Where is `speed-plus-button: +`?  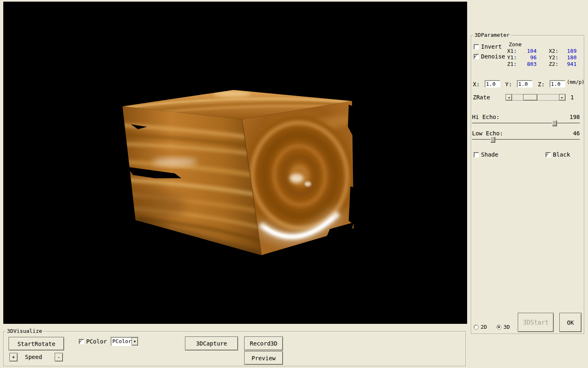
speed-plus-button: + is located at coordinates (13, 357).